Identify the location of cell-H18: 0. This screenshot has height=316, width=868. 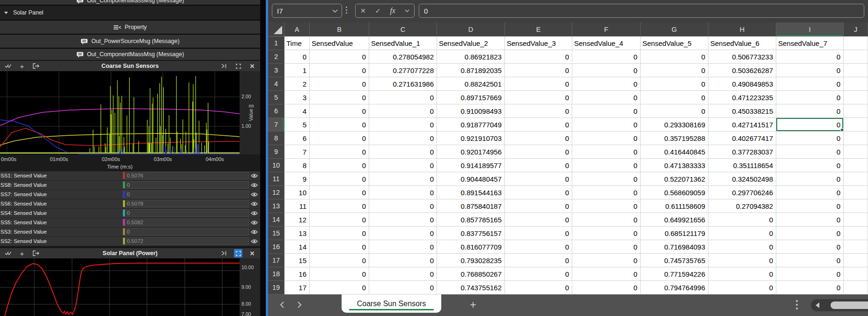
(742, 274).